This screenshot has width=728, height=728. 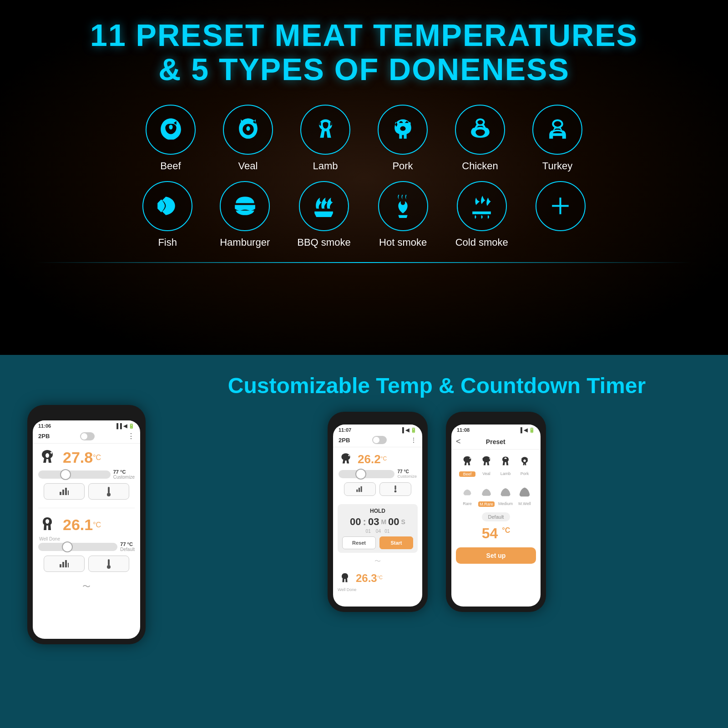 I want to click on probe1-customize-label: Customize, so click(x=124, y=477).